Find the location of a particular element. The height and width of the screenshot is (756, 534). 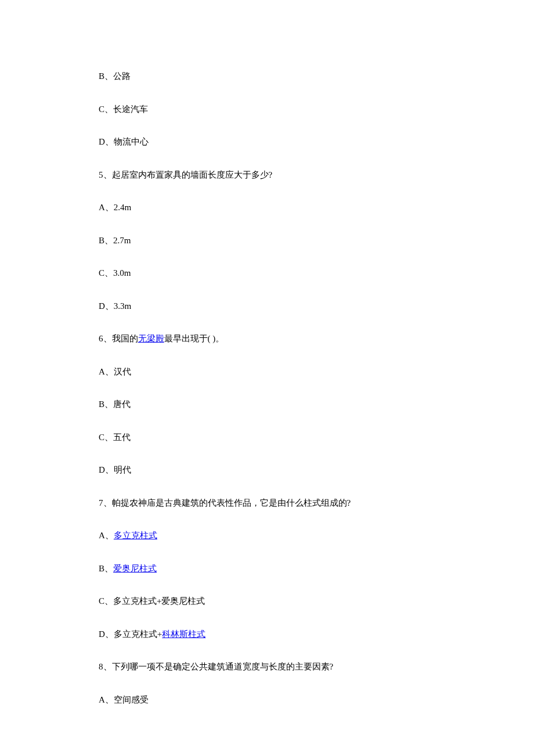

option-text: 多立克柱式+爱奥尼柱式 is located at coordinates (159, 601).